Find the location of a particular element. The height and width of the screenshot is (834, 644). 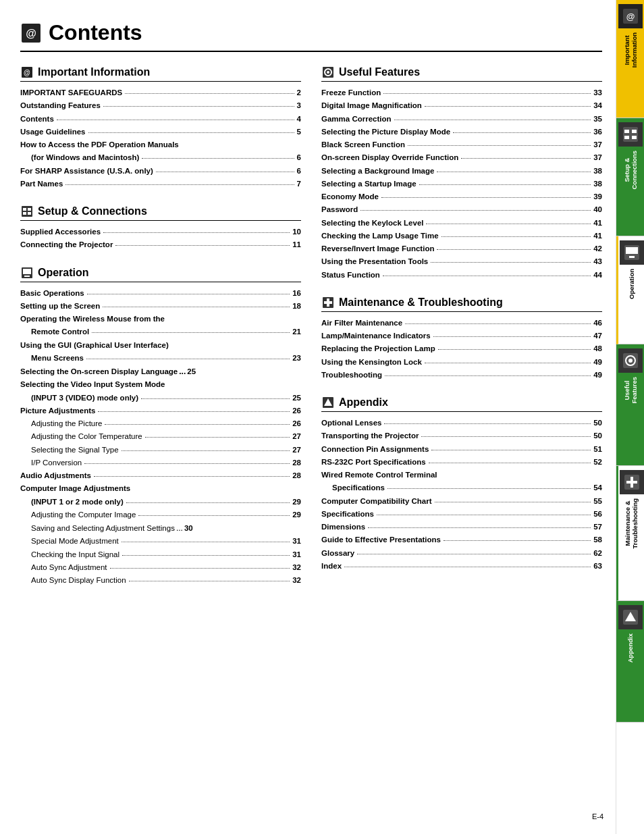

toc-entry: Usage Guidelines 5 is located at coordinates (161, 132).